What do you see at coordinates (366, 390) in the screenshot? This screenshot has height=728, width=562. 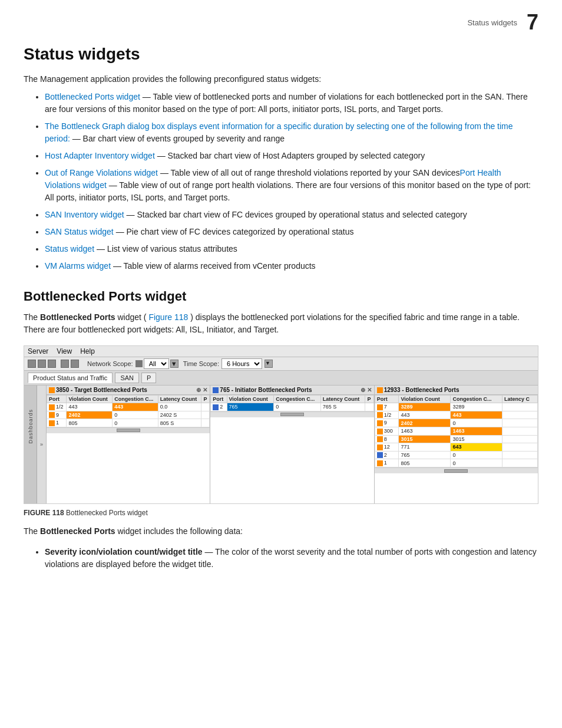 I see `panel-2-icons: ⊕ ✕` at bounding box center [366, 390].